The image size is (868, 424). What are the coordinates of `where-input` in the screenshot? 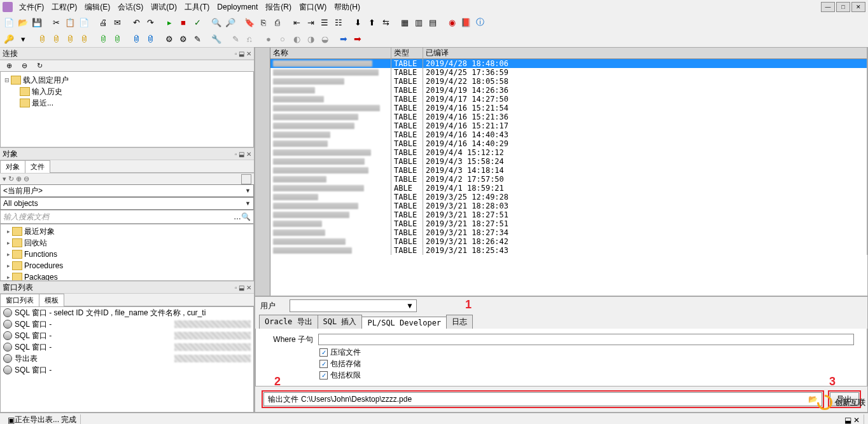 It's located at (586, 339).